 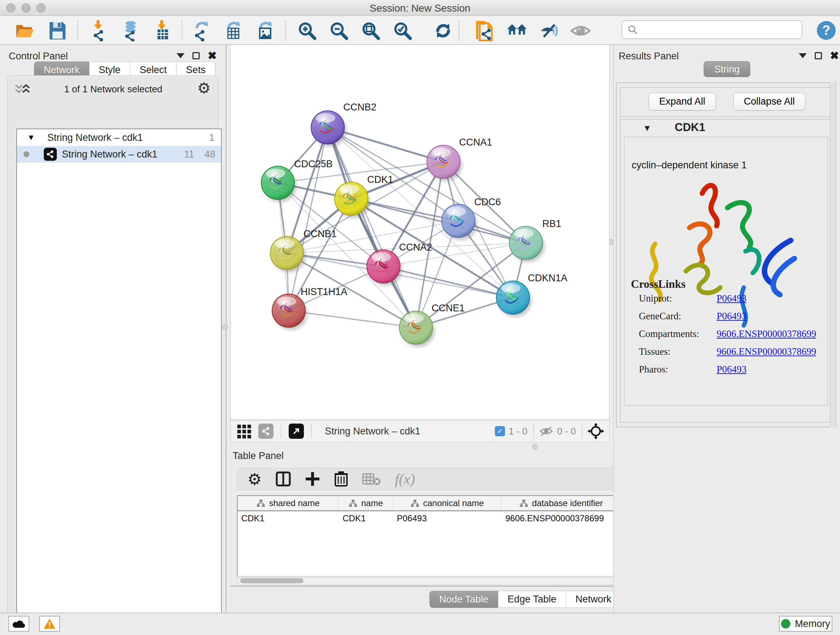 I want to click on tab-string: String, so click(x=727, y=69).